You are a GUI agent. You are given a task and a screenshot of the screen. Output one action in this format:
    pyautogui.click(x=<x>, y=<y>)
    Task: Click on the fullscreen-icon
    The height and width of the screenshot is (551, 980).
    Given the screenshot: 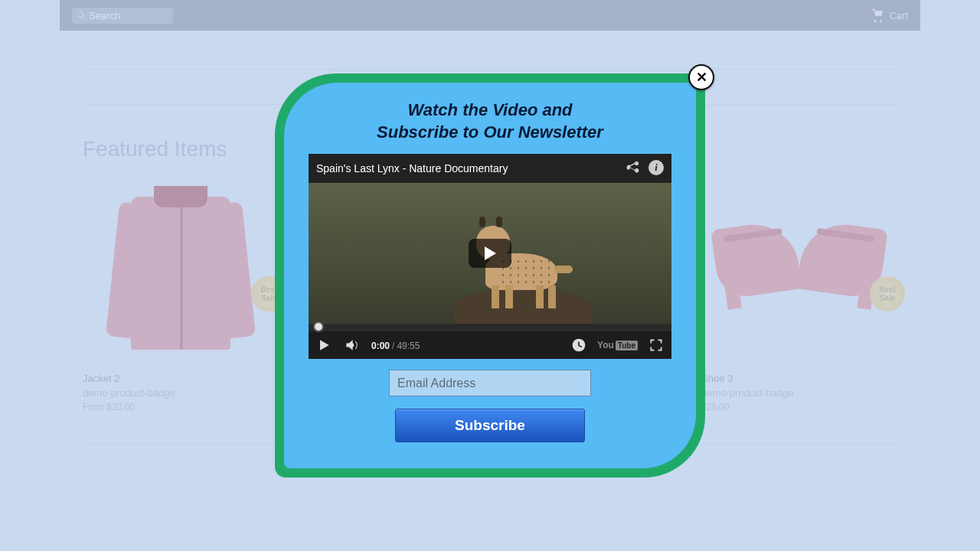 What is the action you would take?
    pyautogui.click(x=656, y=345)
    